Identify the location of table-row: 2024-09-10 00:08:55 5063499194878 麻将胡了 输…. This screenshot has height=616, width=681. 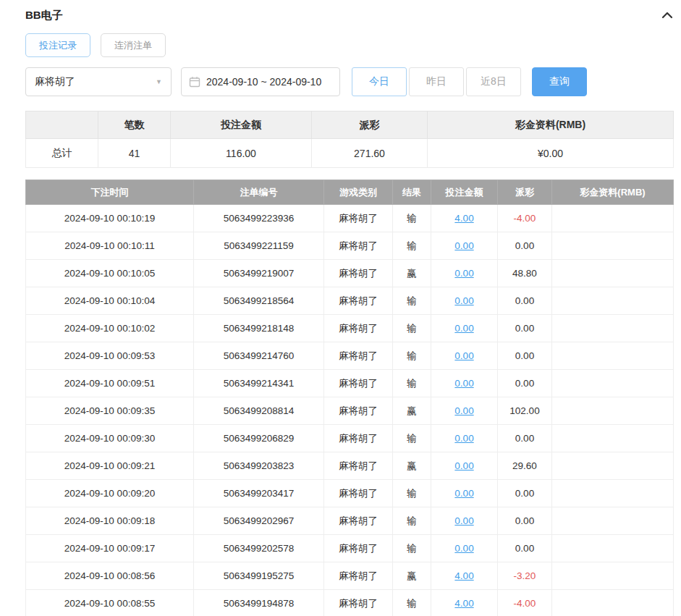
(350, 603).